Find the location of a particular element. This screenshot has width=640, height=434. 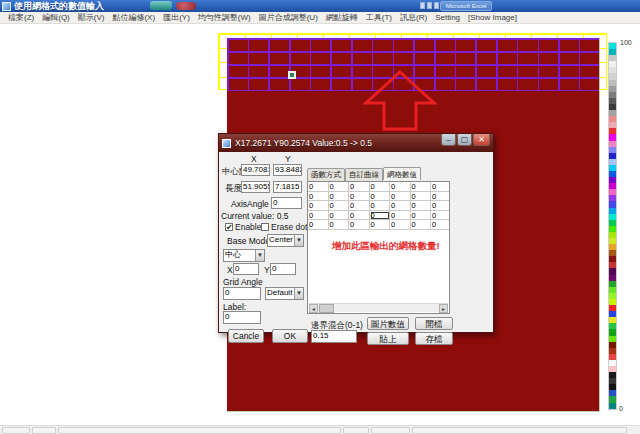

length-y-input: 7.1815 is located at coordinates (288, 187).